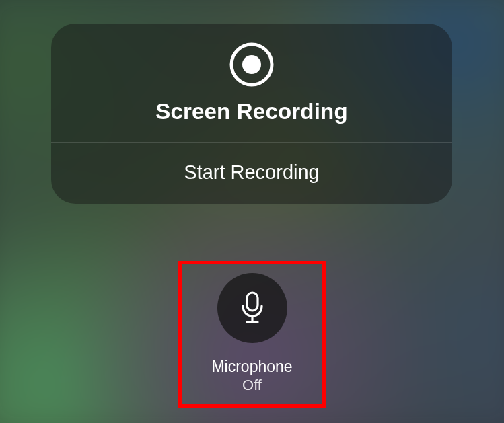 The image size is (504, 423). Describe the element at coordinates (252, 367) in the screenshot. I see `microphone-label: Microphone` at that location.